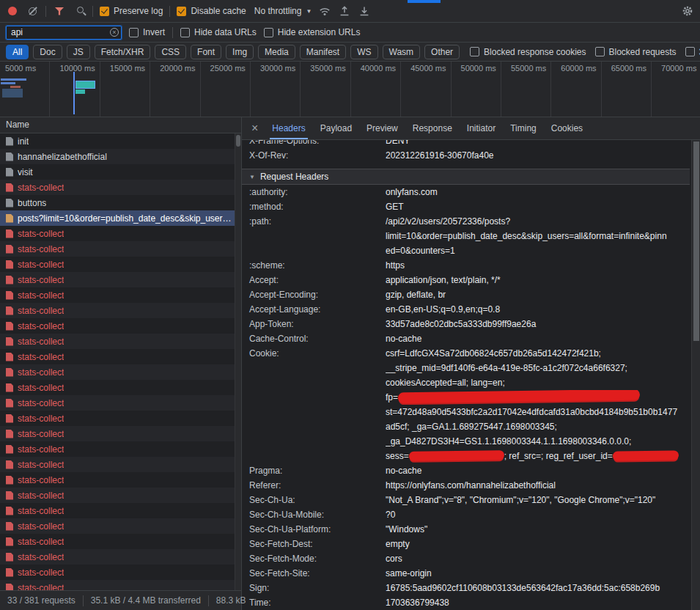  I want to click on request-row: buttons, so click(120, 202).